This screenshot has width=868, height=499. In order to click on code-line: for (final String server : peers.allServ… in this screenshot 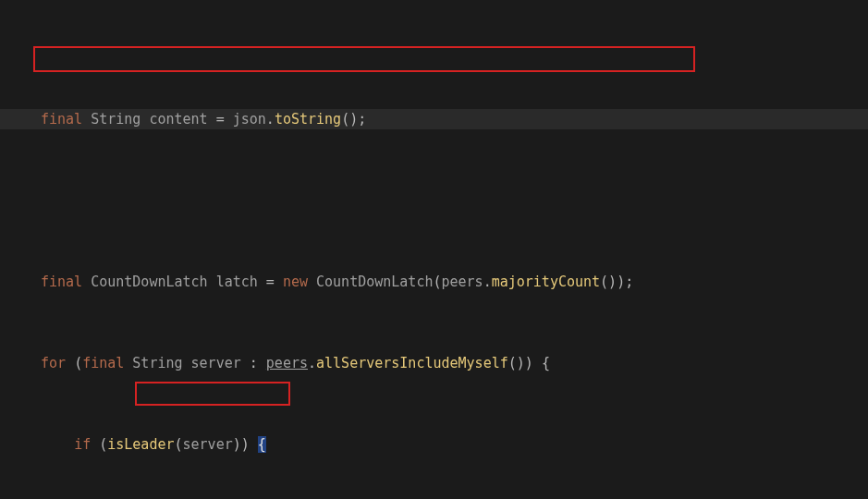, I will do `click(296, 363)`.